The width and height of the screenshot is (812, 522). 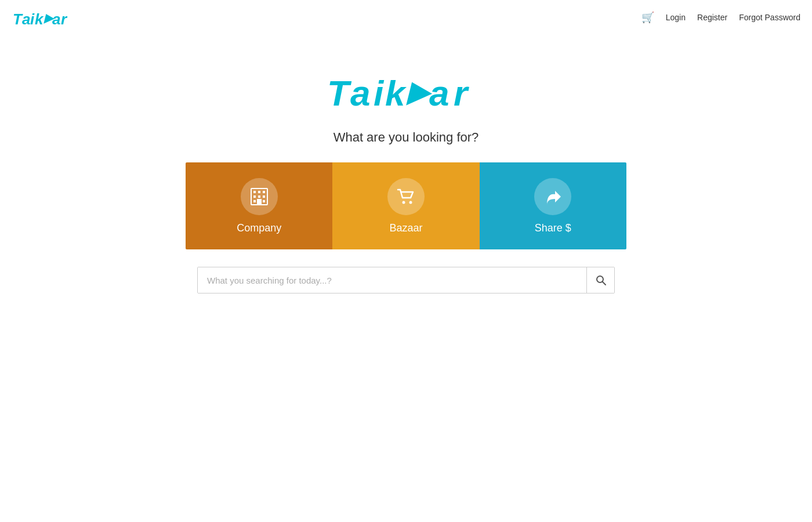 What do you see at coordinates (676, 17) in the screenshot?
I see `login-link: Login` at bounding box center [676, 17].